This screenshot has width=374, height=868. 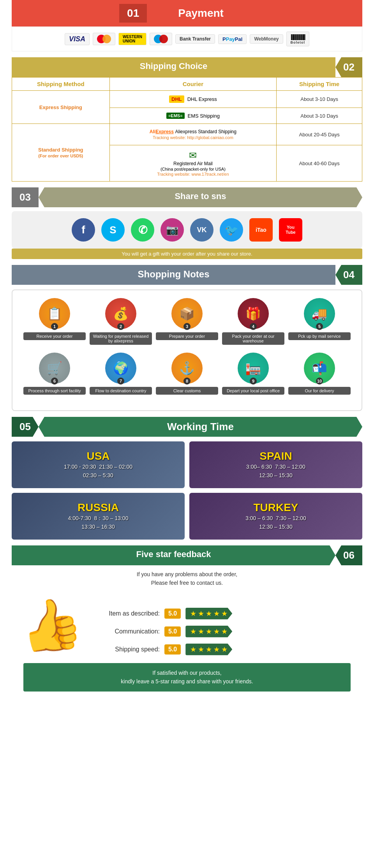 I want to click on sns-banner: 03 Share to sns, so click(x=187, y=197).